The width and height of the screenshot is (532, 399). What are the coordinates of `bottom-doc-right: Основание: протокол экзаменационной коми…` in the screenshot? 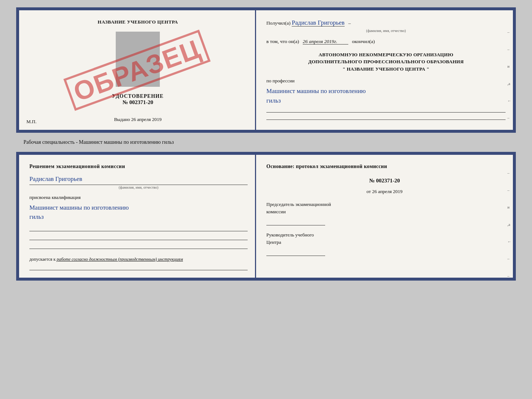 It's located at (384, 216).